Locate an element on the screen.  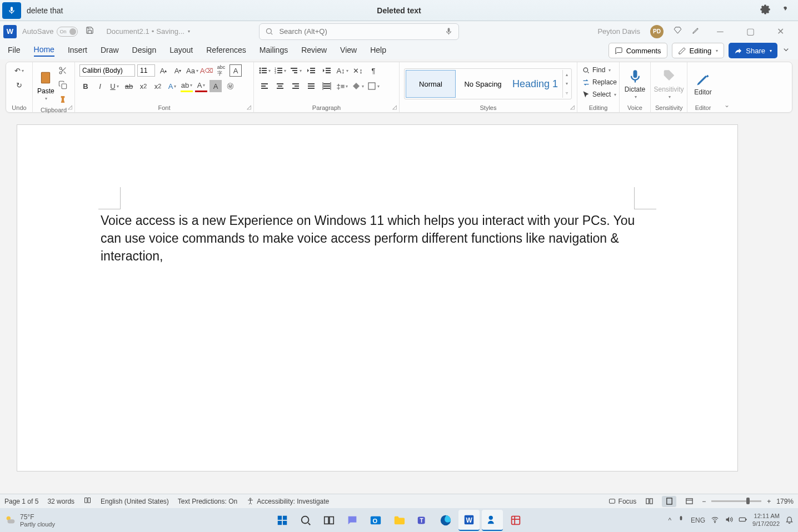
highlight-button: ab▾ is located at coordinates (187, 86).